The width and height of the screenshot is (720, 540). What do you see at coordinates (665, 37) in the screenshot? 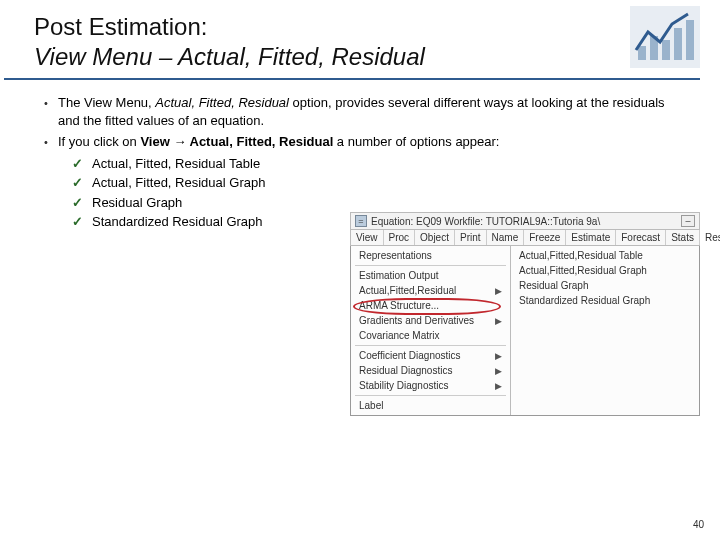
I see `chart-logo-icon` at bounding box center [665, 37].